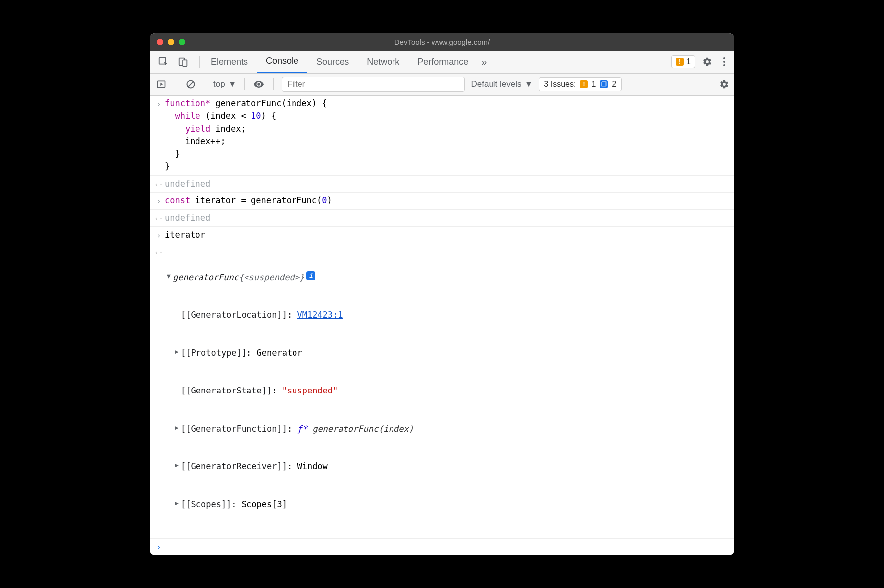 This screenshot has width=884, height=588. What do you see at coordinates (689, 62) in the screenshot?
I see `issues-badge-count: 1` at bounding box center [689, 62].